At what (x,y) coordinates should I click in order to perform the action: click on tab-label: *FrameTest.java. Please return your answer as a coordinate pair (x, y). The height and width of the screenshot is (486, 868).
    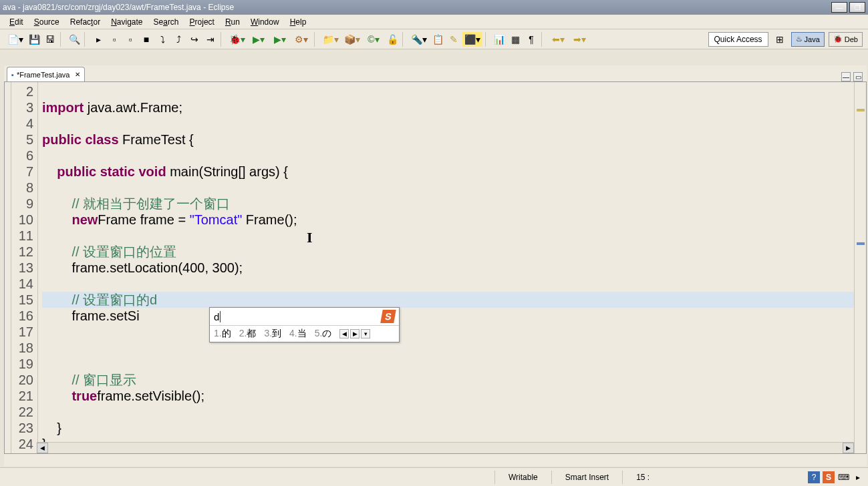
    Looking at the image, I should click on (43, 75).